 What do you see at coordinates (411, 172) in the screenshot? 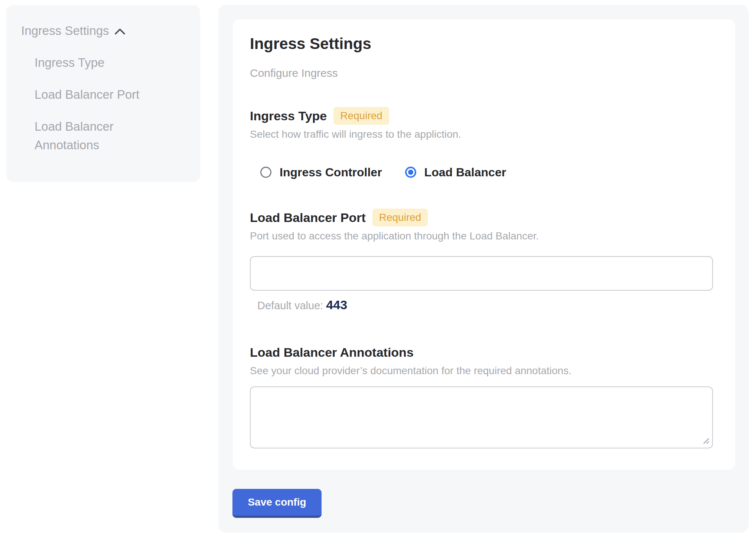
I see `radio-checked-icon` at bounding box center [411, 172].